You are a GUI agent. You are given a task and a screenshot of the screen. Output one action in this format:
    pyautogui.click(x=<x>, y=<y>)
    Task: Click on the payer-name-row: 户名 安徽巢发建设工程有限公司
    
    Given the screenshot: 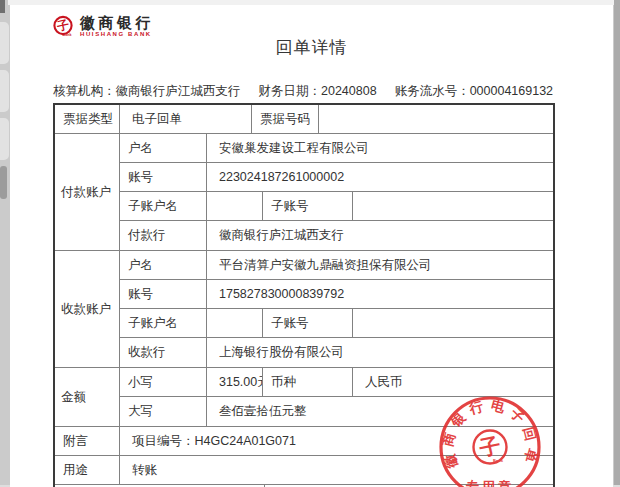 What is the action you would take?
    pyautogui.click(x=336, y=148)
    